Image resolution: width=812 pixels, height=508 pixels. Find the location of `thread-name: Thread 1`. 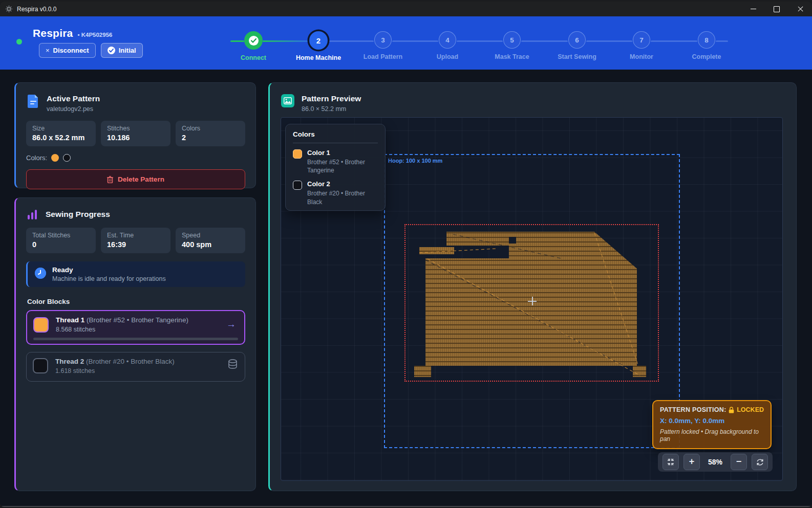

thread-name: Thread 1 is located at coordinates (70, 320).